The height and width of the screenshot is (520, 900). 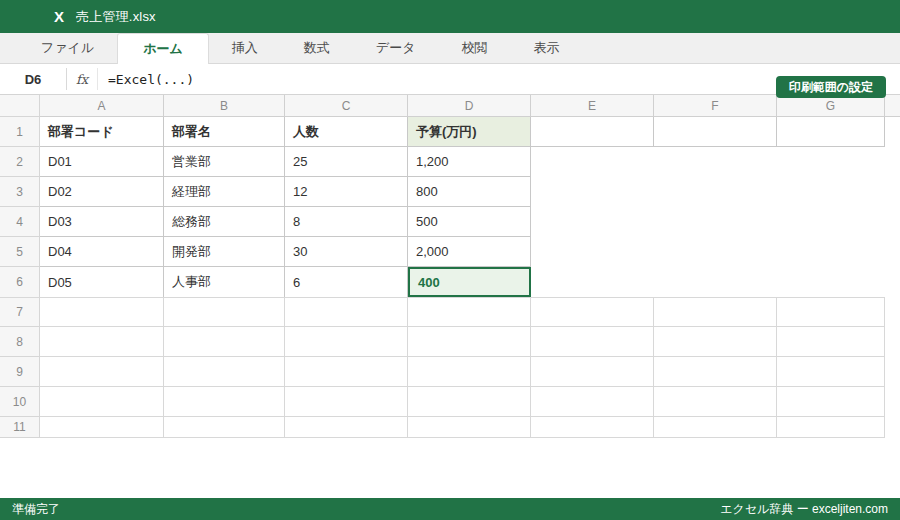 What do you see at coordinates (716, 132) in the screenshot?
I see `cell-F1` at bounding box center [716, 132].